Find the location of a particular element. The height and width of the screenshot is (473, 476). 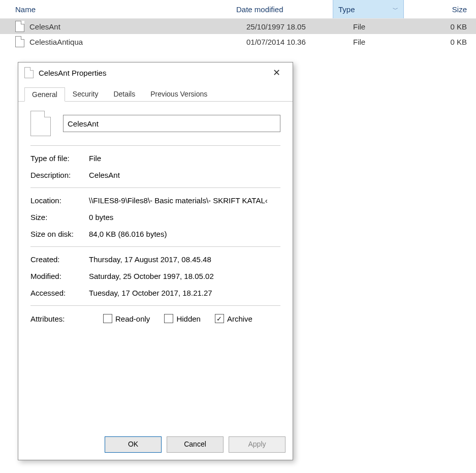

value-size: 0 bytes is located at coordinates (185, 217).